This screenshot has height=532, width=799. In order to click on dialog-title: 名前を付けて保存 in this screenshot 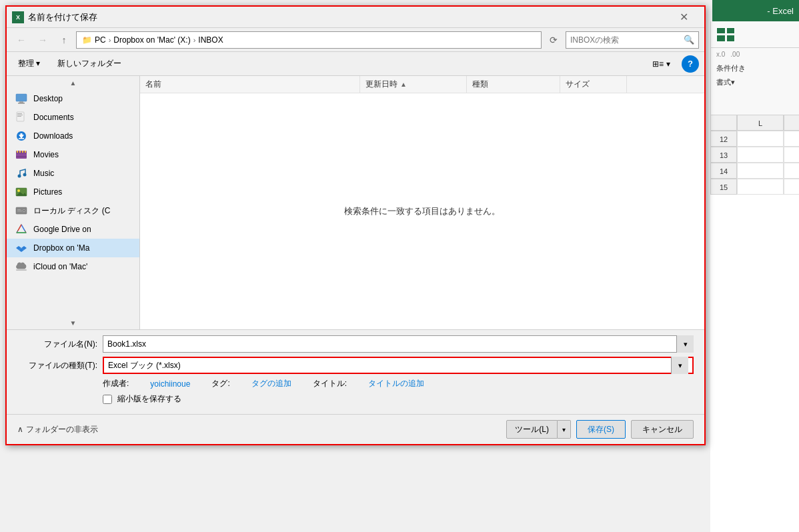, I will do `click(348, 17)`.